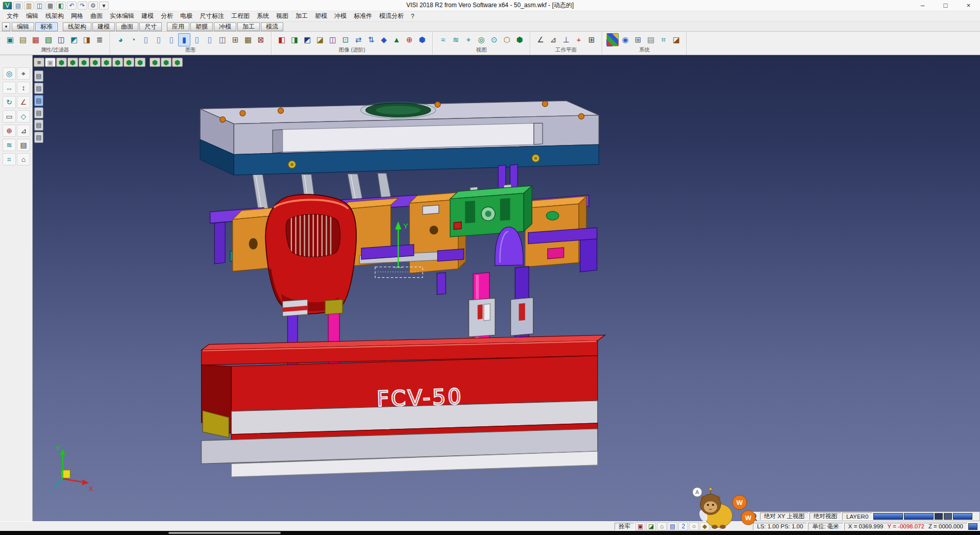  I want to click on home-tool-icon: ⌂, so click(23, 159).